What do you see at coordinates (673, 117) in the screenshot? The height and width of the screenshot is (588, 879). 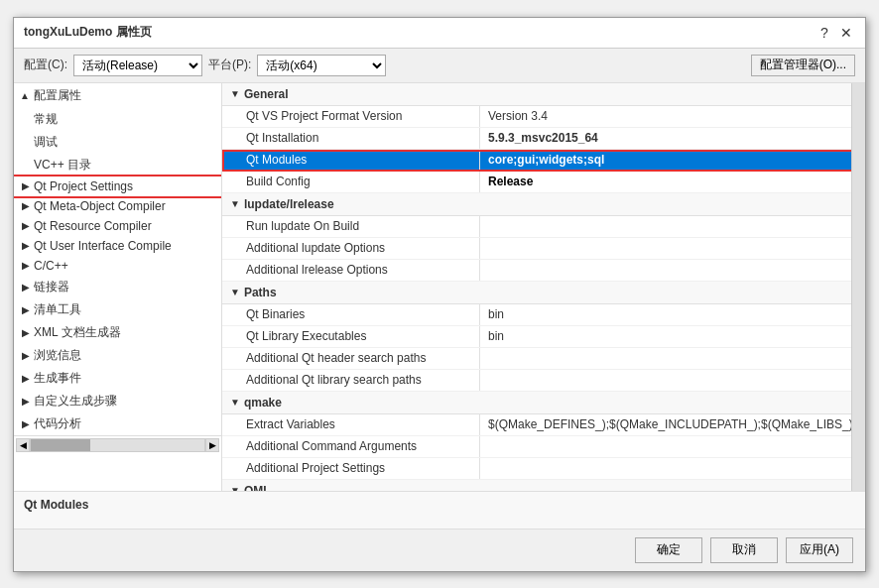 I see `prop-value-qt-vs-version: Version 3.4` at bounding box center [673, 117].